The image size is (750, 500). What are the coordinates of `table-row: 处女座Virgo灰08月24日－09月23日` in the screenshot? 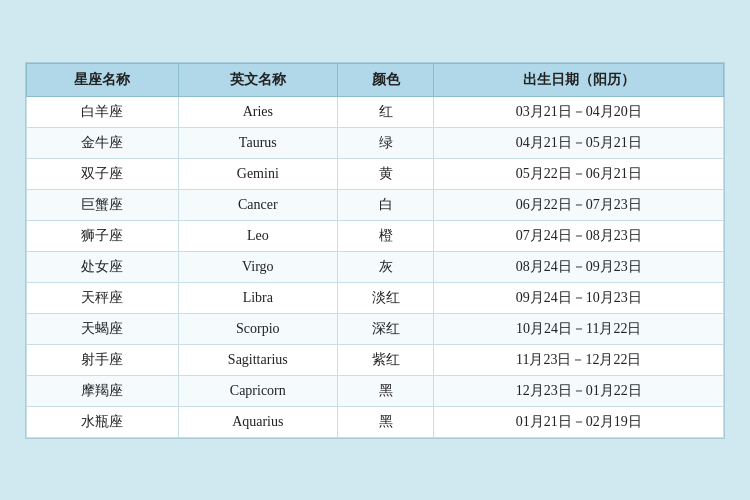 It's located at (376, 266).